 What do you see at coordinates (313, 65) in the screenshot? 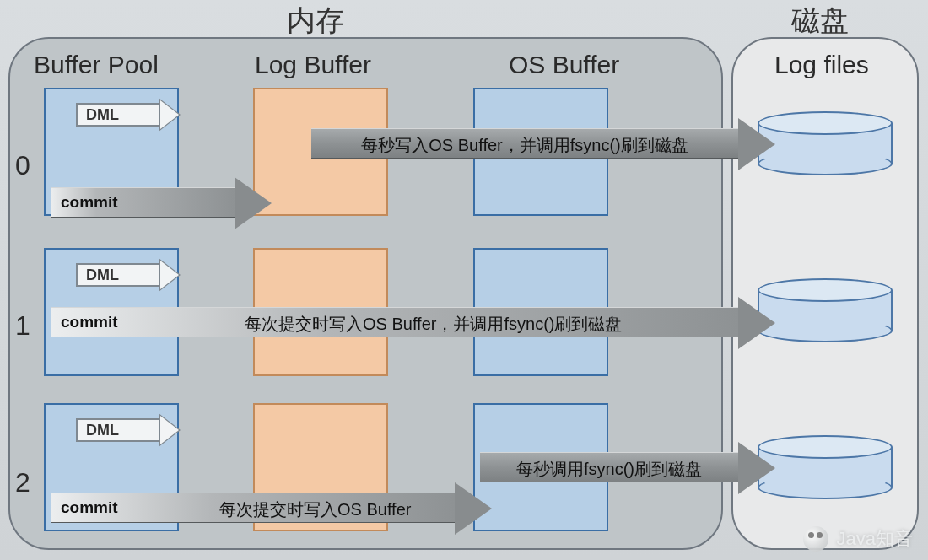
I see `col-log-buffer: Log Buffer` at bounding box center [313, 65].